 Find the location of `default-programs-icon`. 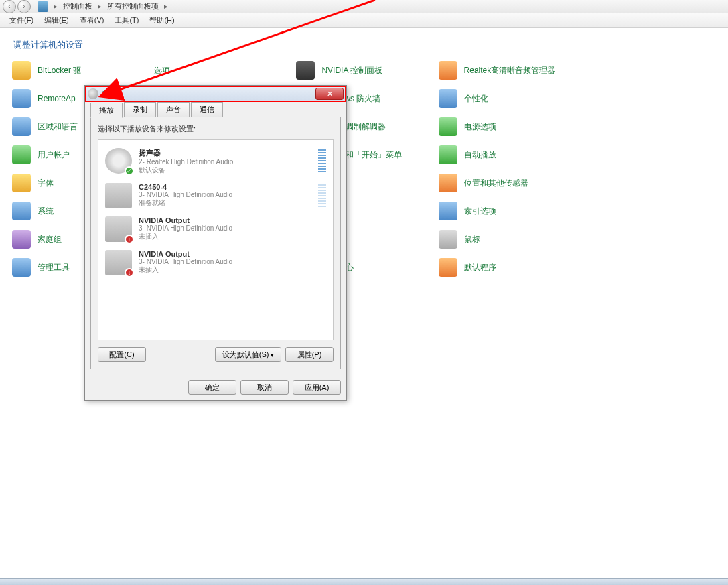

default-programs-icon is located at coordinates (448, 267).